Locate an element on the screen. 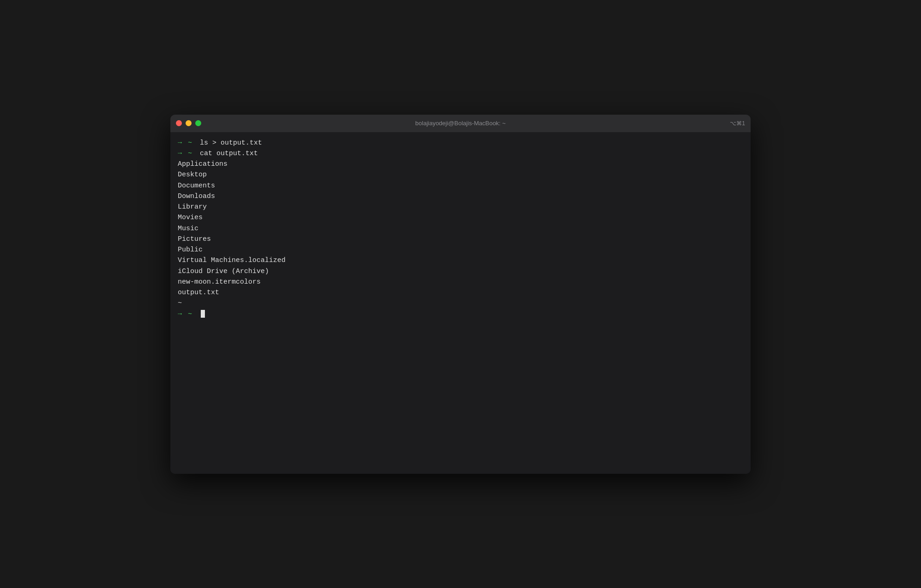 This screenshot has height=588, width=921. maximize-button is located at coordinates (198, 123).